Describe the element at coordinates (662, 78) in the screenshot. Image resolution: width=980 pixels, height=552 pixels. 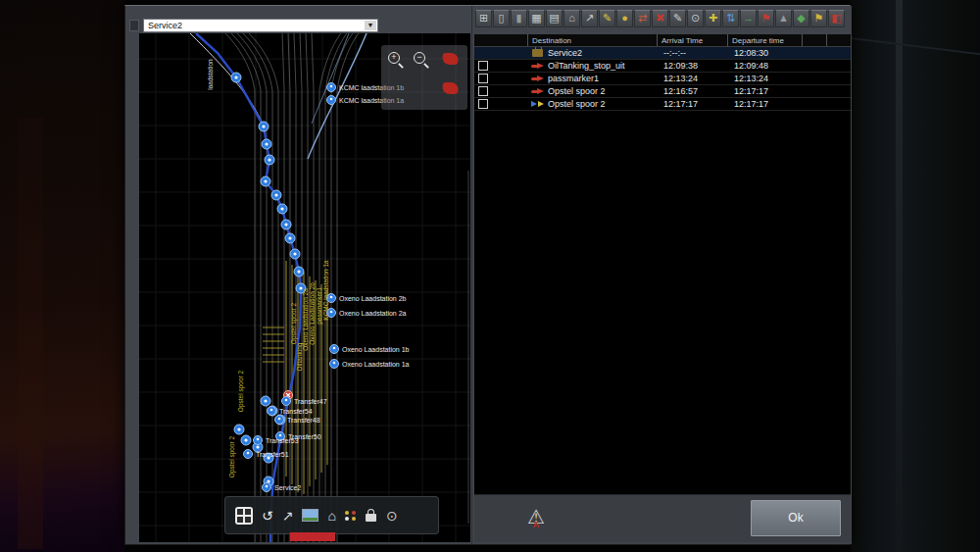
I see `table-row: passmarker112:13:2412:13:24` at that location.